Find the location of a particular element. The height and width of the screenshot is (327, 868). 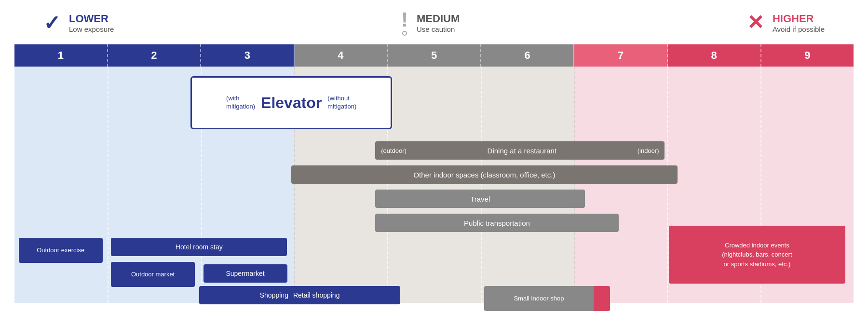

retail-shopping-bar: Shopping Retail shopping is located at coordinates (300, 295).